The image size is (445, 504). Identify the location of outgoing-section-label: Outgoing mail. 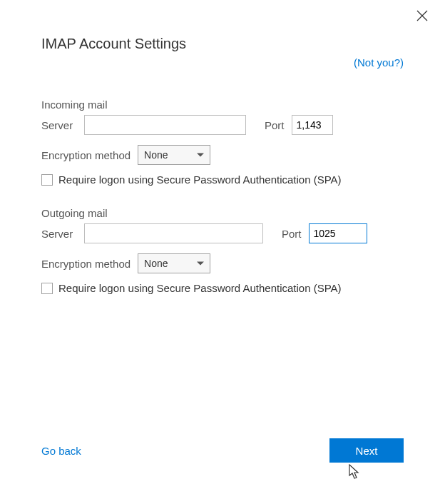
(222, 213).